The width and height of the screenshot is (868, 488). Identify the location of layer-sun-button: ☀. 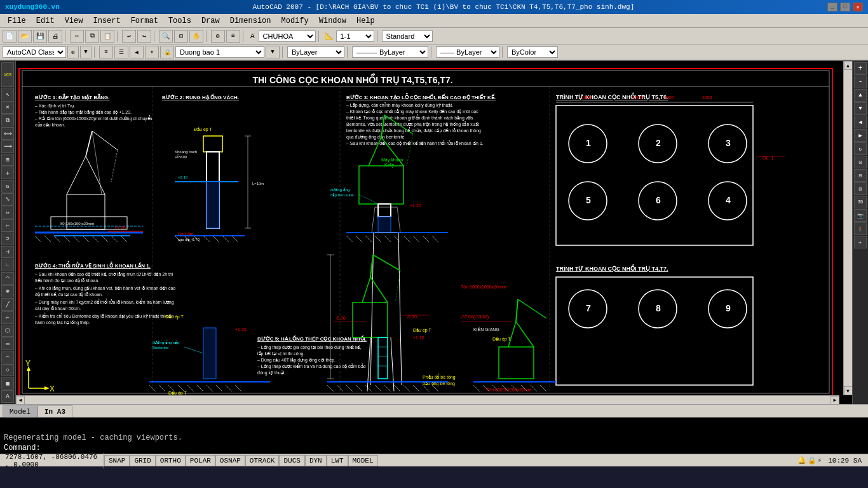
(152, 52).